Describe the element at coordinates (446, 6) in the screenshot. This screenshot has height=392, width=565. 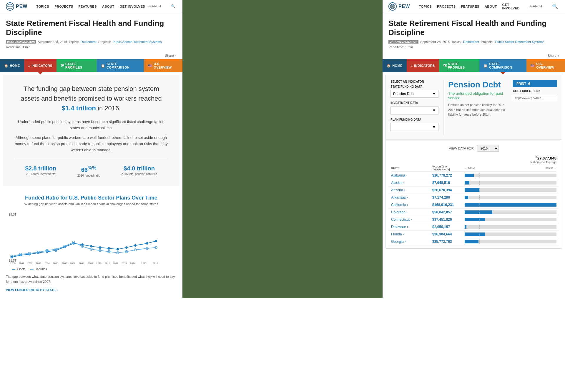
I see `nav-projects-right: PROJECTS` at that location.